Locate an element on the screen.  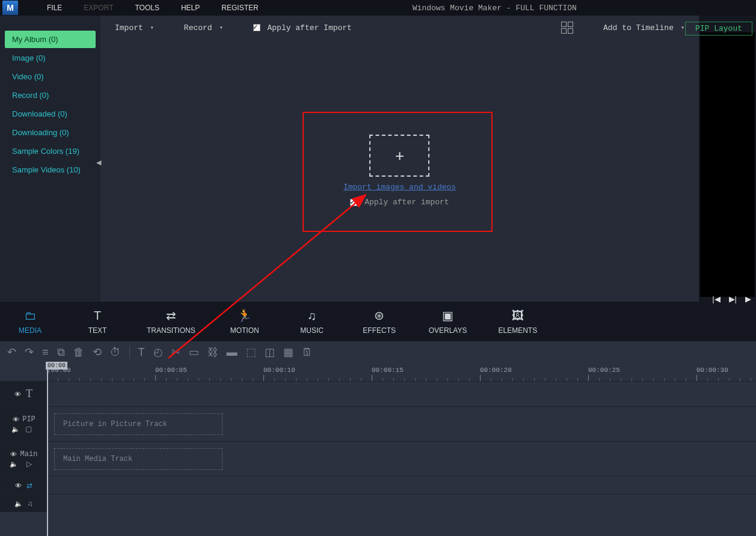
folder-icon: 🗀 is located at coordinates (30, 315).